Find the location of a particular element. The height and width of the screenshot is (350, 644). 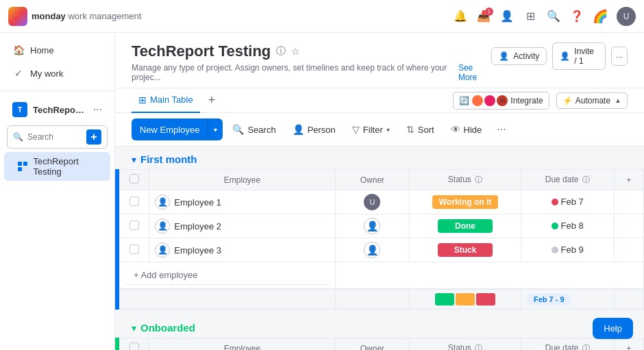

search-button: 🔍 Search is located at coordinates (253, 129).